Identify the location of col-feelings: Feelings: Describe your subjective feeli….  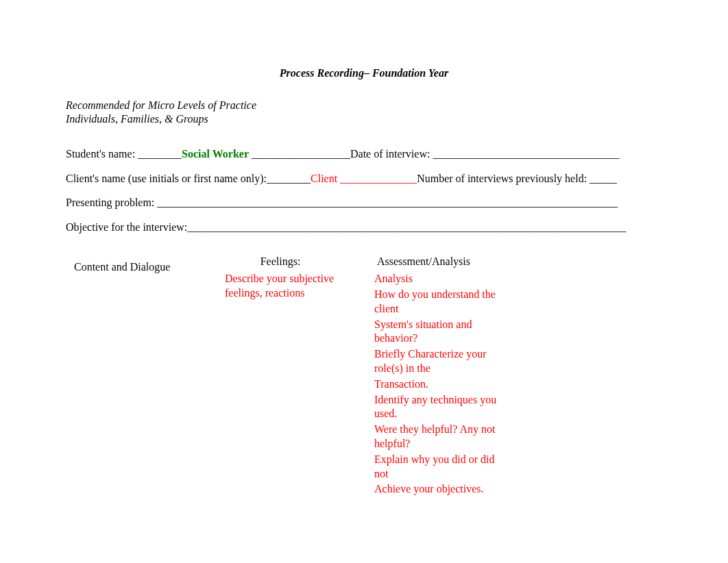
(294, 377).